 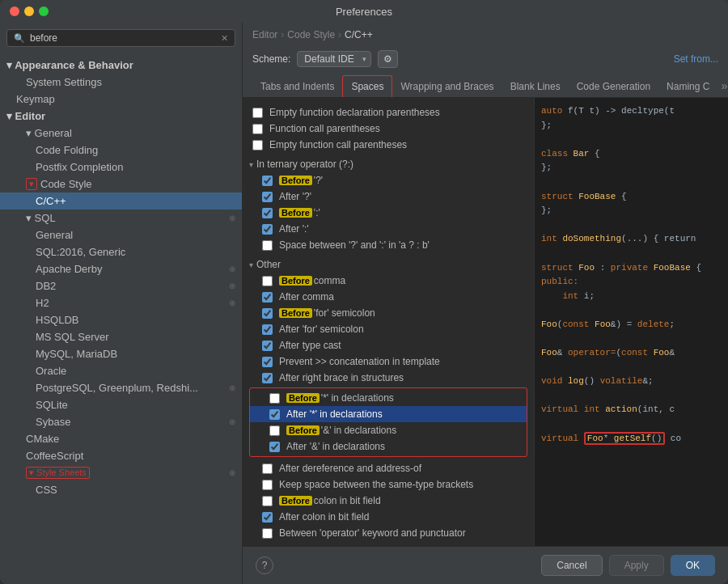 What do you see at coordinates (364, 11) in the screenshot?
I see `dialog-title: Preferences` at bounding box center [364, 11].